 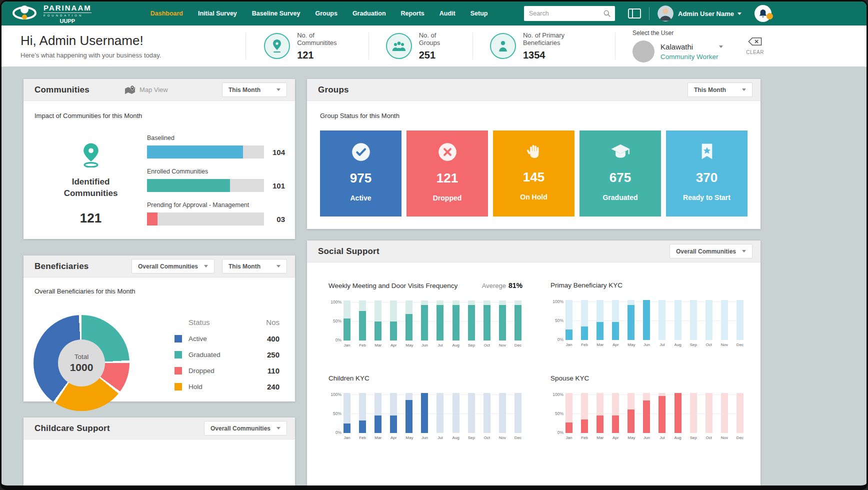 I want to click on y-axis-tick: 0%, so click(x=335, y=432).